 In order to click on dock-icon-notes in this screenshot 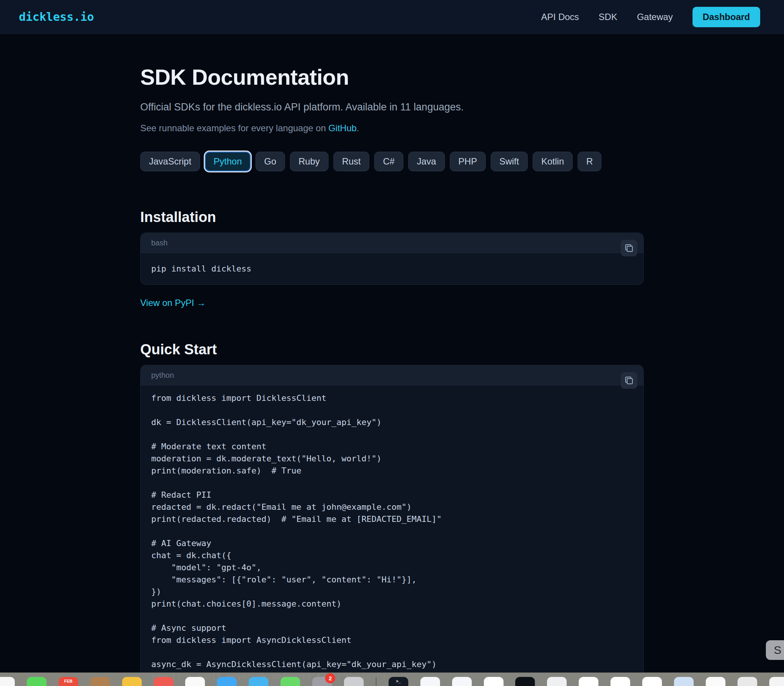, I will do `click(132, 681)`.